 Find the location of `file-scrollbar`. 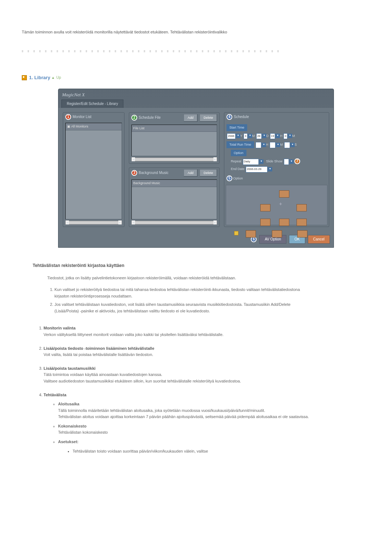

file-scrollbar is located at coordinates (174, 159).